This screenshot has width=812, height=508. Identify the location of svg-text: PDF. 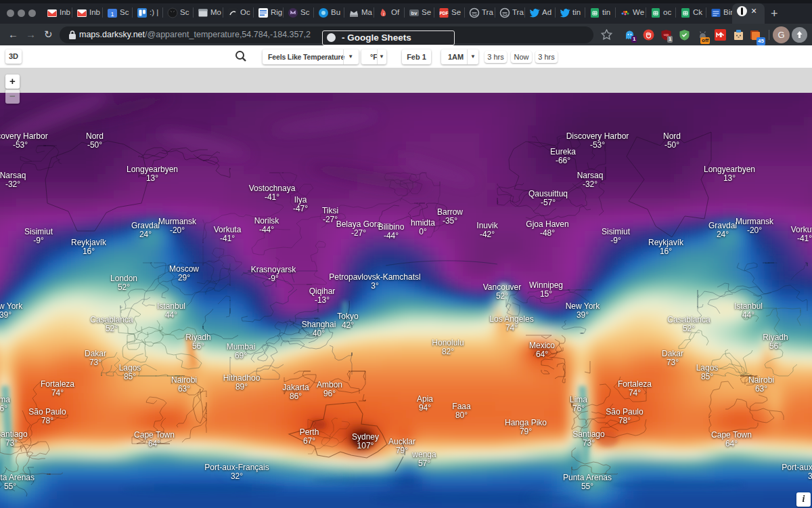
(444, 14).